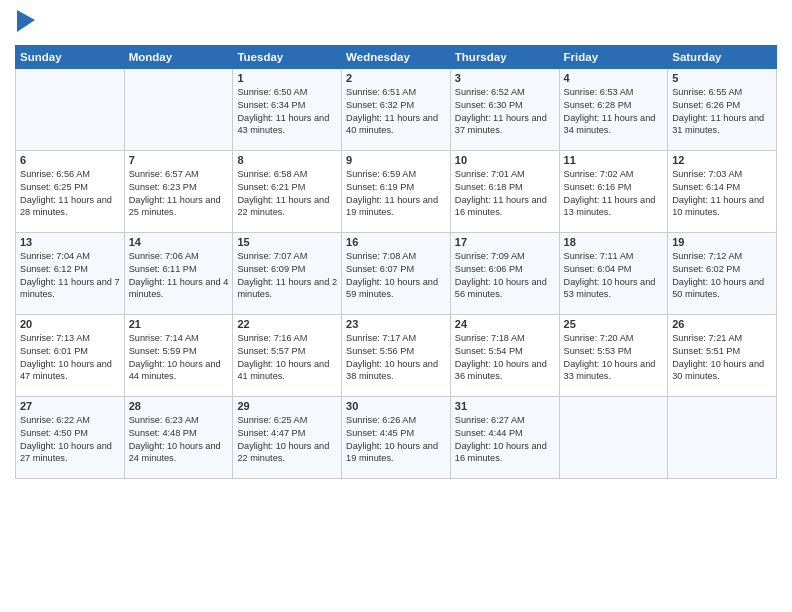 The image size is (792, 612). What do you see at coordinates (70, 56) in the screenshot?
I see `weekday-header-sunday: Sunday` at bounding box center [70, 56].